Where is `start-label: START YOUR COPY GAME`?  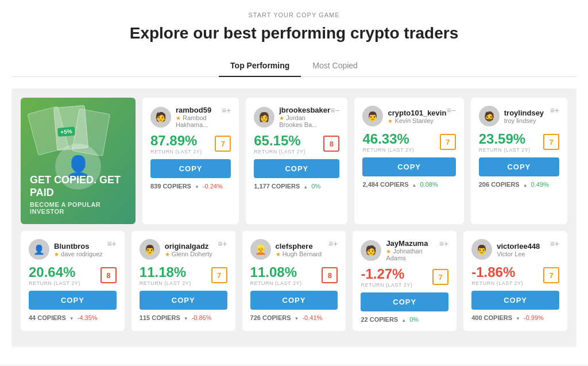
start-label: START YOUR COPY GAME is located at coordinates (294, 15).